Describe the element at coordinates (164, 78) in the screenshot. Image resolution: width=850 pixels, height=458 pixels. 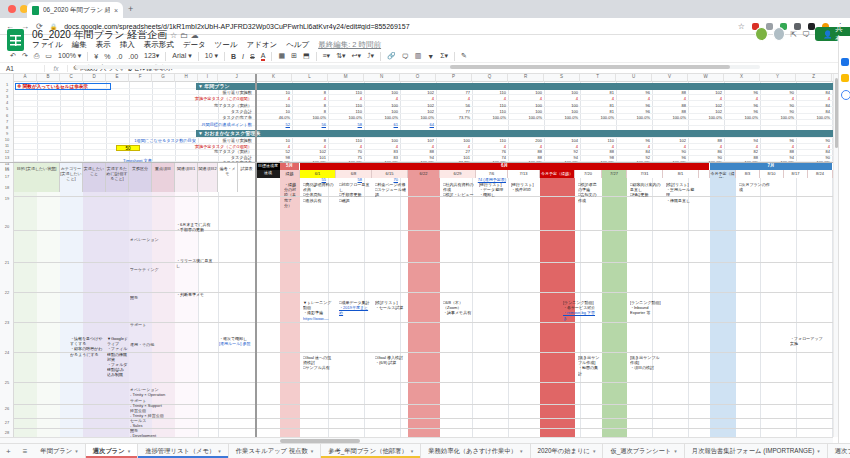
I see `column-header: G` at that location.